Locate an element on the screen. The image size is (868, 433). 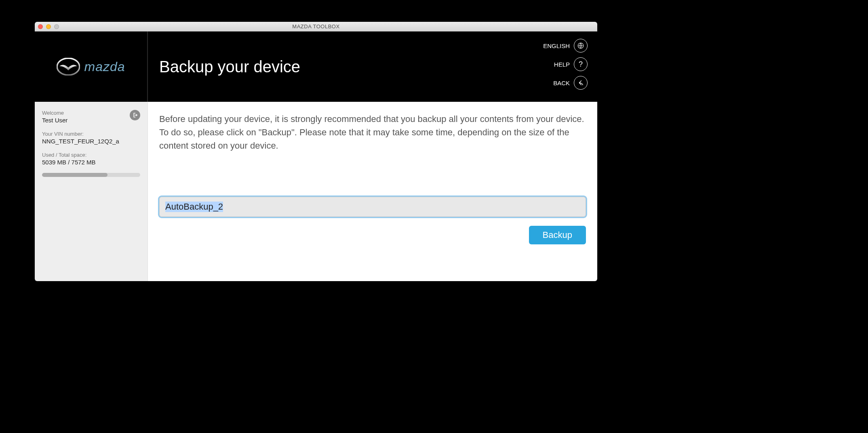
space-label: Used / Total space: is located at coordinates (91, 155).